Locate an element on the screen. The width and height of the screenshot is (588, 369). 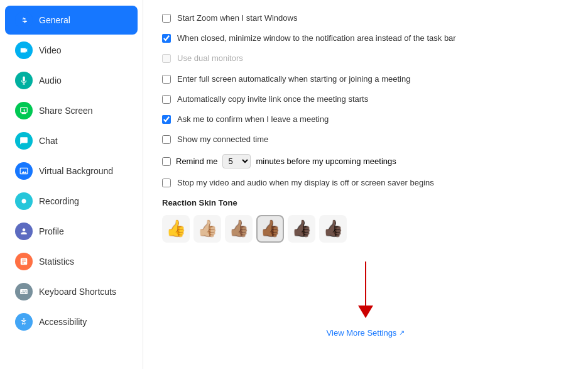
confirm-leave-checkbox is located at coordinates (166, 119).